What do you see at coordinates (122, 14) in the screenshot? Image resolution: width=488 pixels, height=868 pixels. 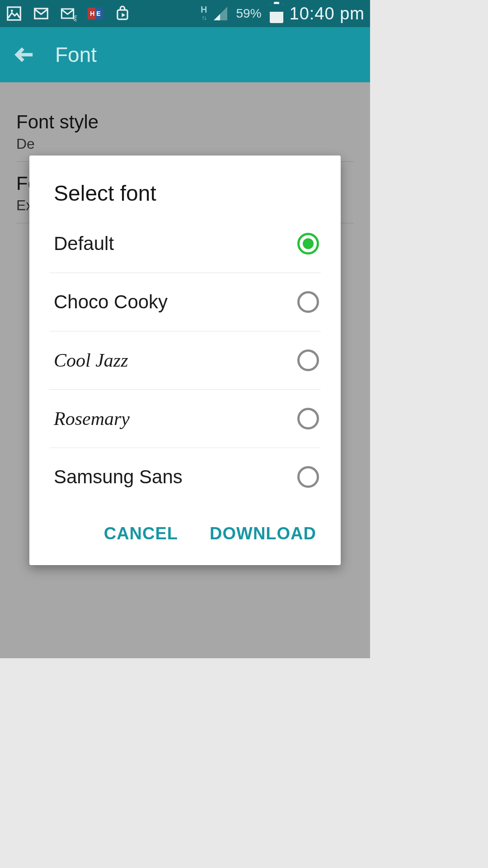 I see `play-store-icon` at bounding box center [122, 14].